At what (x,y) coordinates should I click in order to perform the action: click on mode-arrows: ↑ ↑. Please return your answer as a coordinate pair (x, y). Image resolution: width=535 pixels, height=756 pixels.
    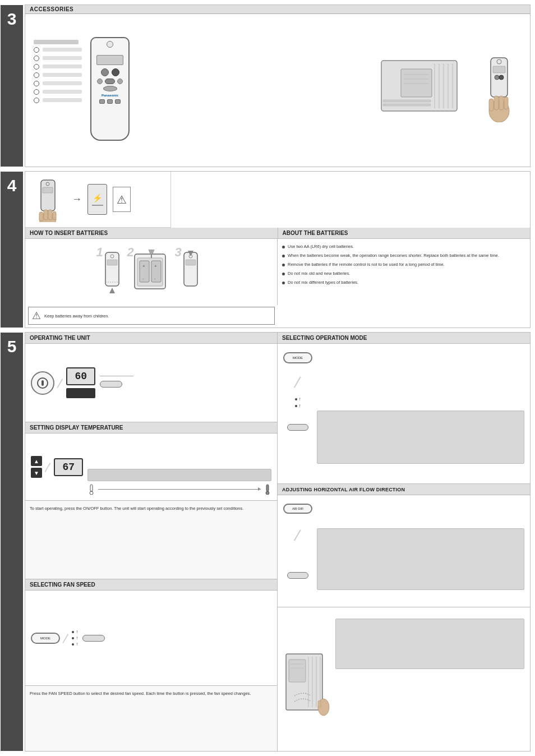
    Looking at the image, I should click on (298, 403).